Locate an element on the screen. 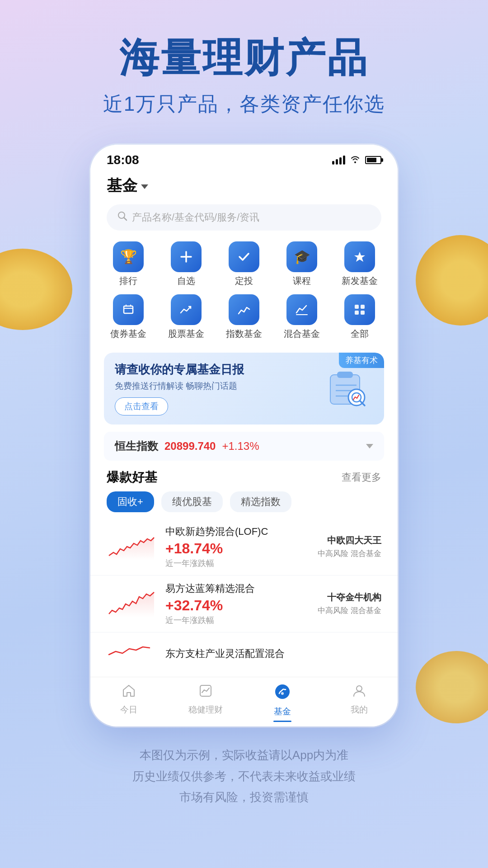 This screenshot has height=868, width=488. disclaimer-line1: 本图仅为示例，实际收益请以App内为准 is located at coordinates (244, 755).